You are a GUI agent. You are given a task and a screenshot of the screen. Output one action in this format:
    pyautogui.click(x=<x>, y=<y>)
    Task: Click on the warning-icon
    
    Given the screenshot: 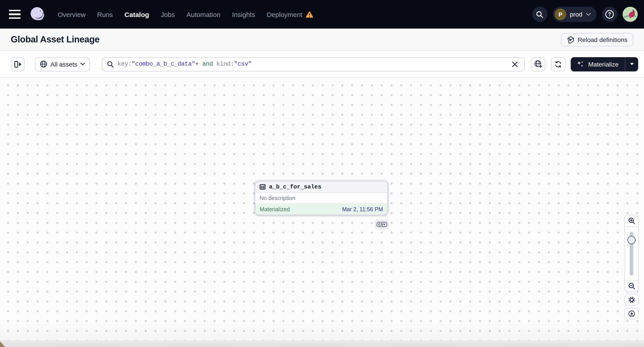 What is the action you would take?
    pyautogui.click(x=310, y=14)
    